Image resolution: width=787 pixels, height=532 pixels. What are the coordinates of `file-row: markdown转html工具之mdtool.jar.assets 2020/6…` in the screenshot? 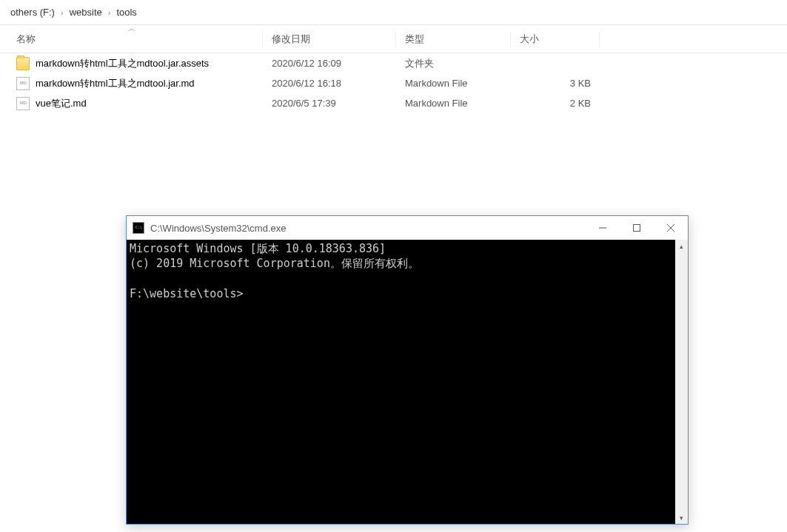 It's located at (394, 64).